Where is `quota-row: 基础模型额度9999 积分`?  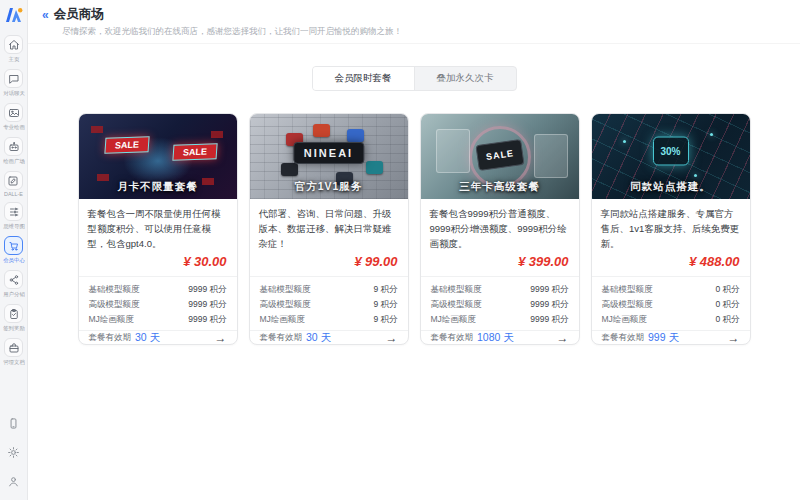 quota-row: 基础模型额度9999 积分 is located at coordinates (500, 290).